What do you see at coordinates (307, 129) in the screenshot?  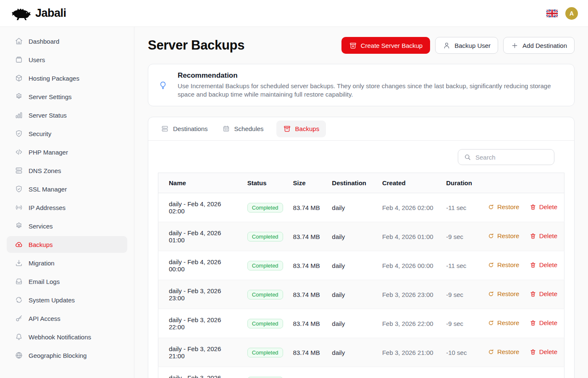 I see `tab-label: Backups` at bounding box center [307, 129].